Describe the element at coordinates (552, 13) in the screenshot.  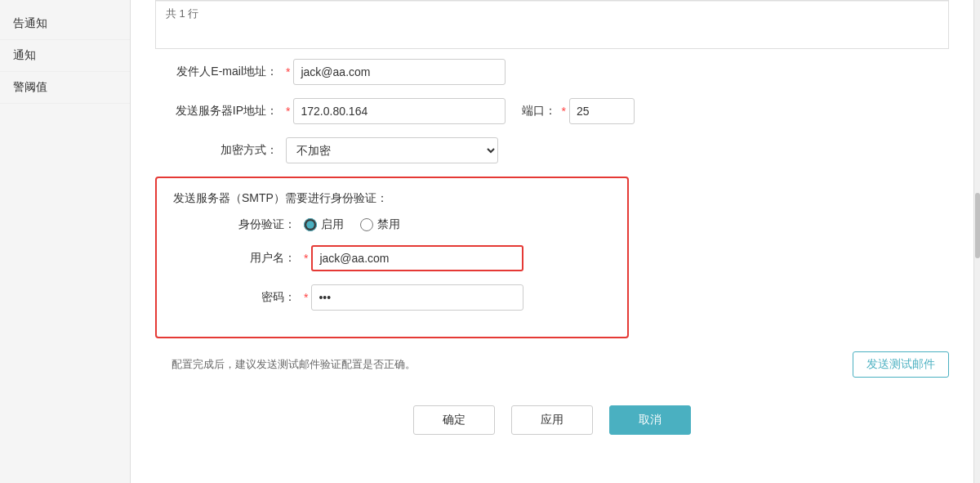
I see `table-footer: 共 1 行` at that location.